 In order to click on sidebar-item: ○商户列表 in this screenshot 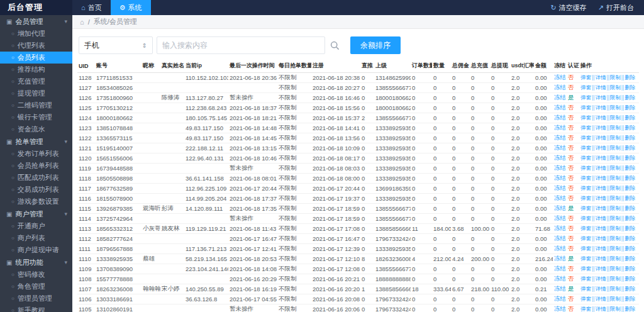, I will do `click(36, 238)`.